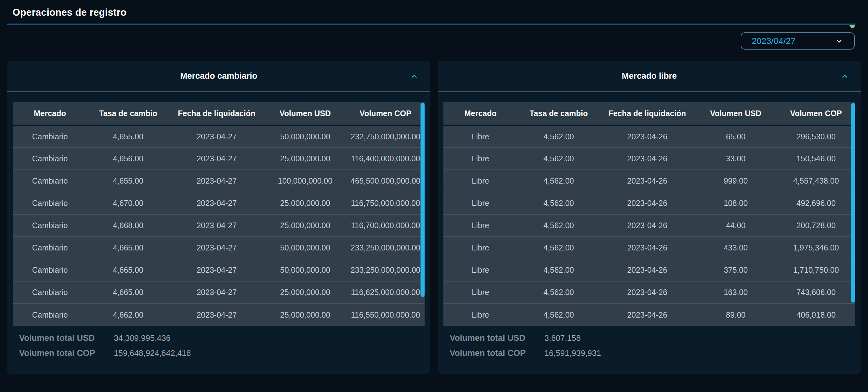 The image size is (868, 392). I want to click on table-row: Cambiario4,665.002023-04-2750,000,000.00…, so click(219, 248).